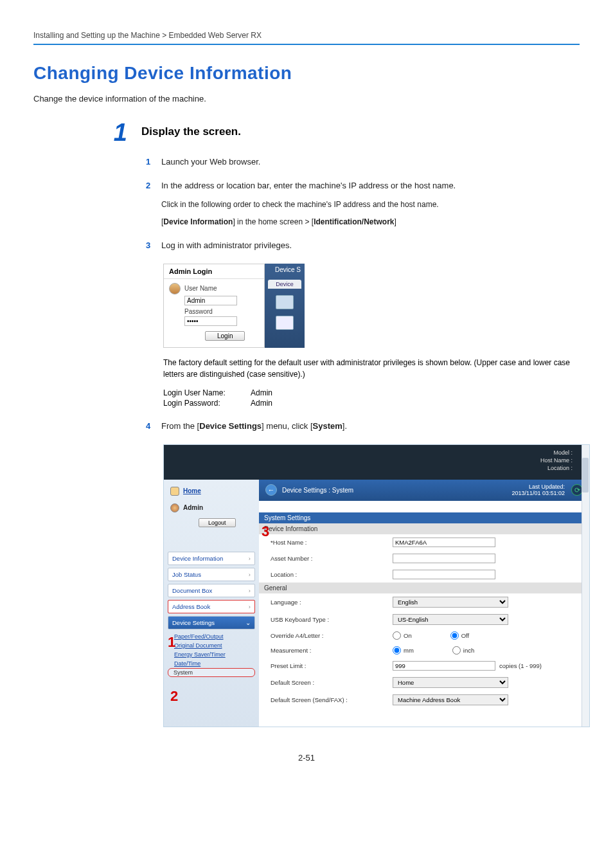 This screenshot has width=613, height=868. Describe the element at coordinates (317, 490) in the screenshot. I see `main-title: Device Settings : System` at that location.